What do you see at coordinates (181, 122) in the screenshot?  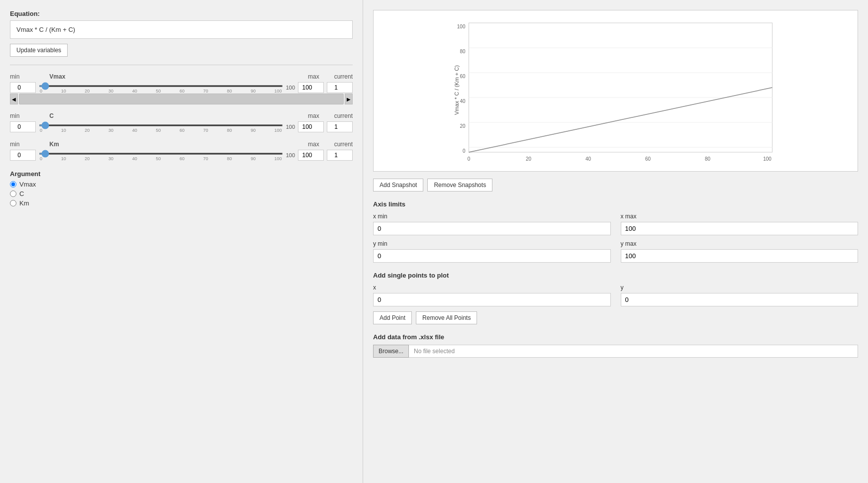 I see `c-slider-section: min C max current 0 10 20 30 40 50 60` at bounding box center [181, 122].